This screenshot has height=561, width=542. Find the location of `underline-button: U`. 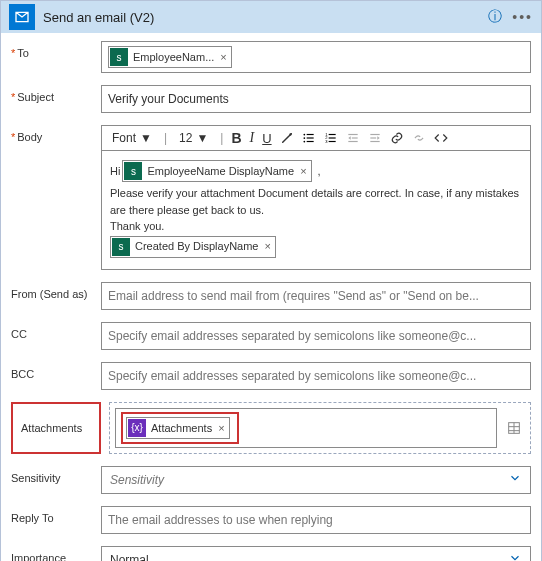

underline-button: U is located at coordinates (266, 138).